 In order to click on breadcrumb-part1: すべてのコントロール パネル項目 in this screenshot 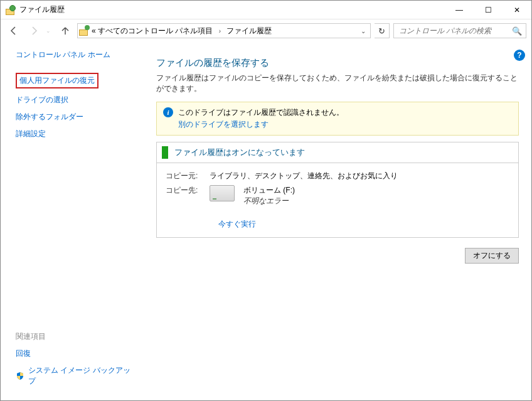, I will do `click(156, 31)`.